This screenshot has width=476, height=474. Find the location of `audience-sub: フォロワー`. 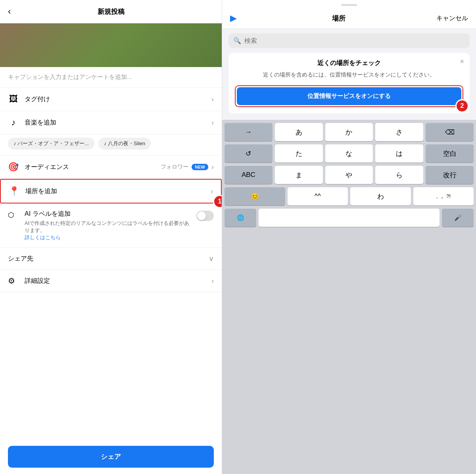

audience-sub: フォロワー is located at coordinates (175, 167).